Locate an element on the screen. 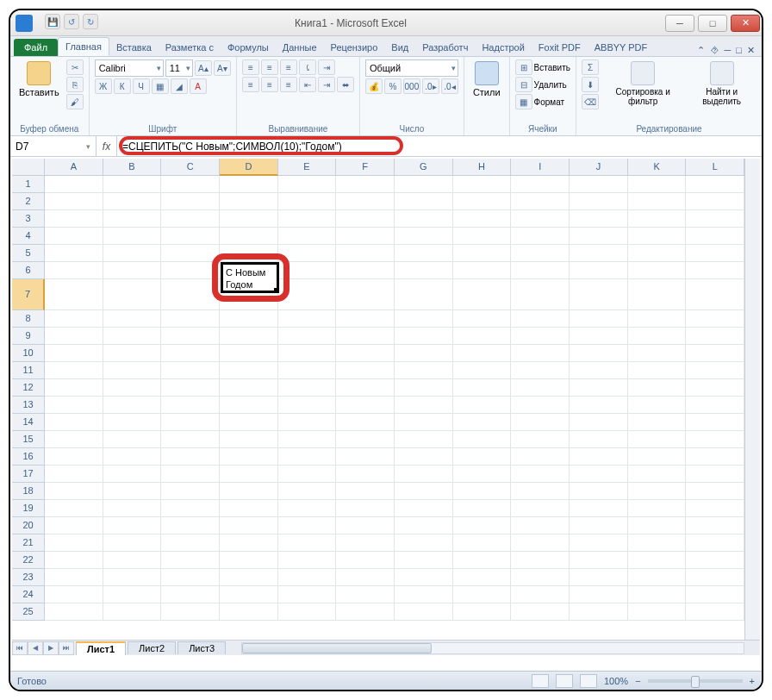  zoom-slider is located at coordinates (695, 681).